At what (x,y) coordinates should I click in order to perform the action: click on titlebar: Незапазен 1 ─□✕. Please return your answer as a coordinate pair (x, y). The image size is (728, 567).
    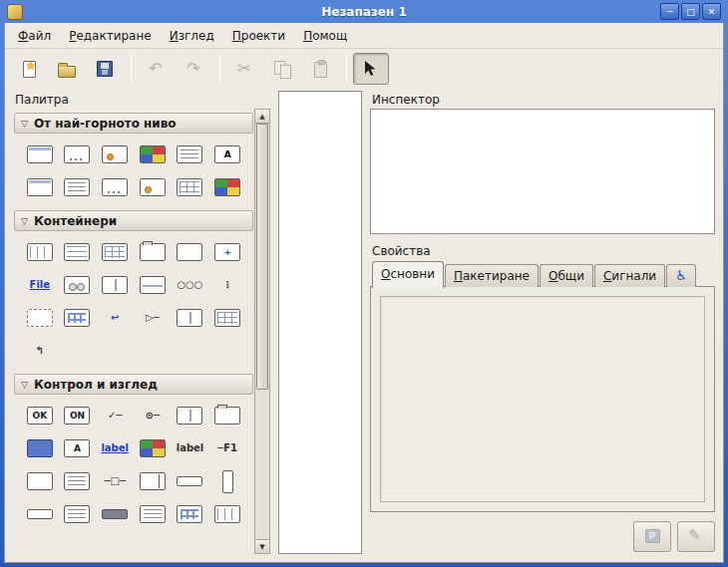
    Looking at the image, I should click on (364, 12).